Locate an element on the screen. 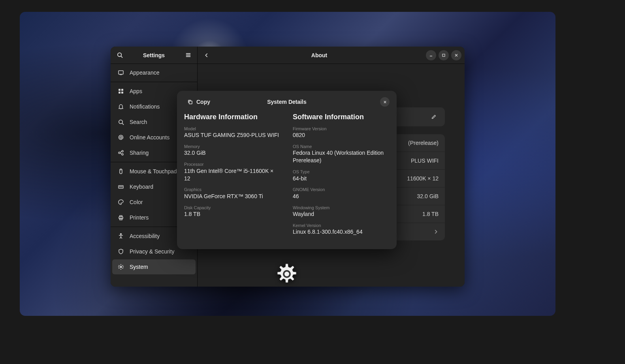 Image resolution: width=625 pixels, height=364 pixels. detail-firmware: Firmware Version 0820 is located at coordinates (341, 133).